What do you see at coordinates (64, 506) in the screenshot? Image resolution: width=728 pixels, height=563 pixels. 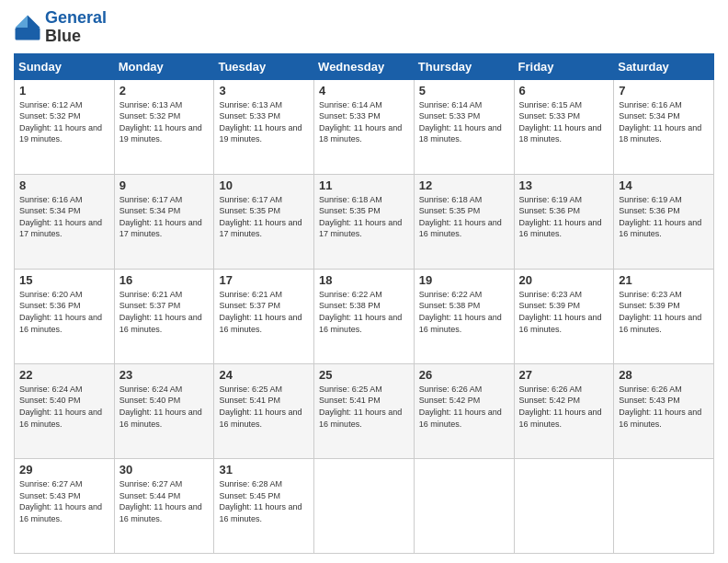 I see `calendar-cell: 29 Sunrise: 6:27 AM Sunset: 5:43 PM Dayl…` at bounding box center [64, 506].